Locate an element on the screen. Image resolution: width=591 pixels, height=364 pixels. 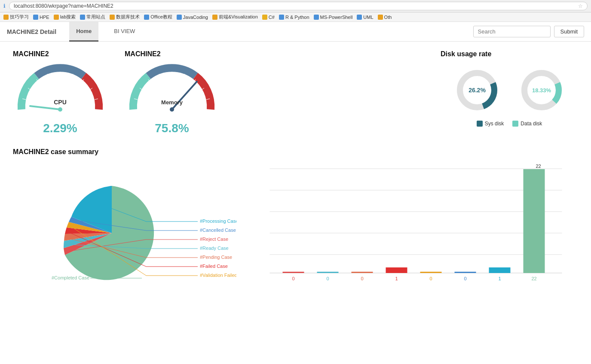
app-title: MACHINE2 Detail is located at coordinates (32, 32).